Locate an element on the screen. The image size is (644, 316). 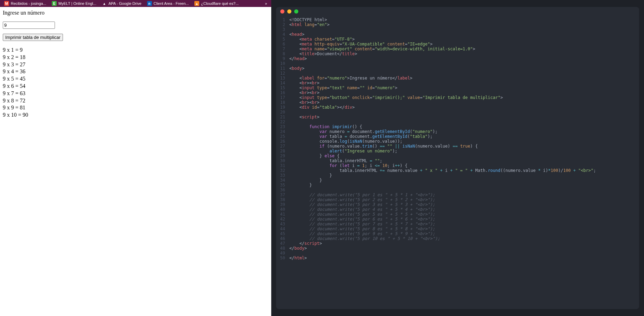
line-number: 3 is located at coordinates (283, 30).